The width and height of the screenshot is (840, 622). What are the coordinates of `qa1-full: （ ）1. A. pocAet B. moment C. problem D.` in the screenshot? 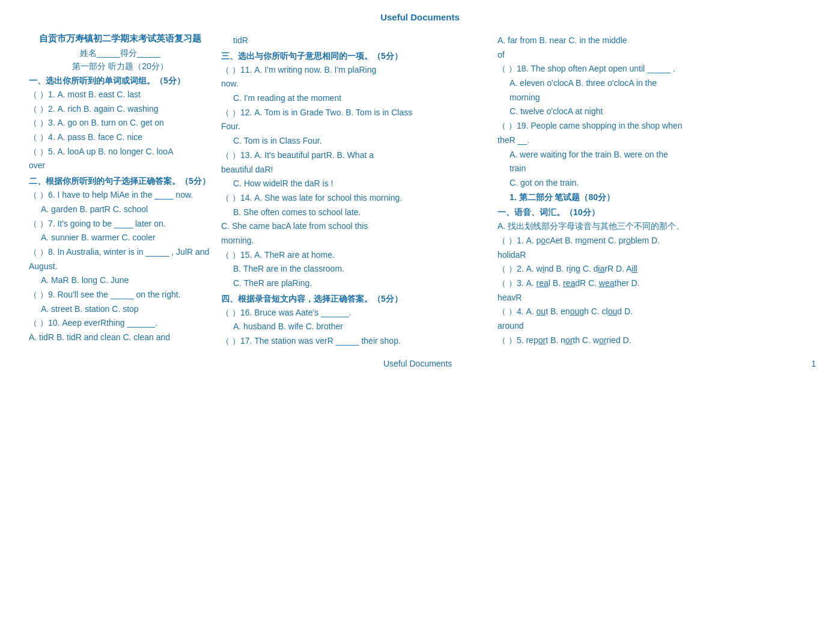 It's located at (654, 241).